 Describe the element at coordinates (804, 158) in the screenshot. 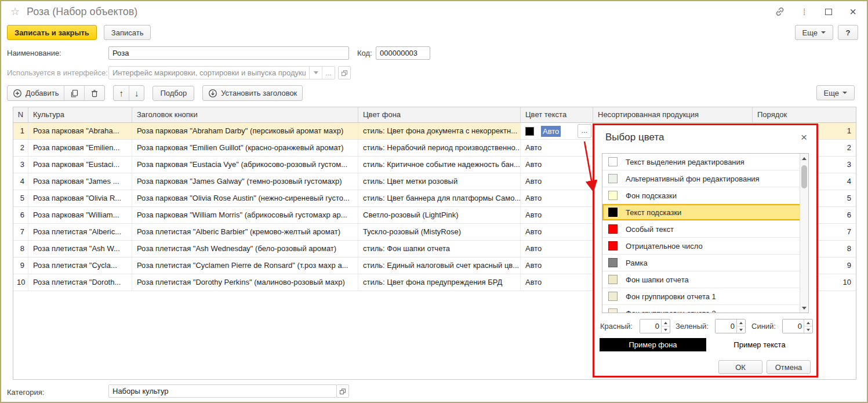

I see `scroll-up-button` at that location.